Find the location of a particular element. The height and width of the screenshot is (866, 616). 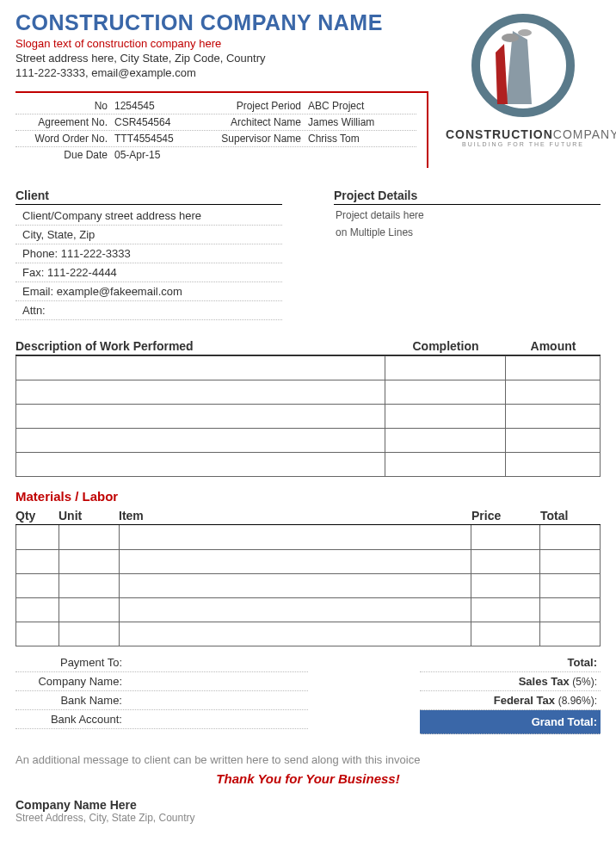

price-heading: Price is located at coordinates (506, 516).